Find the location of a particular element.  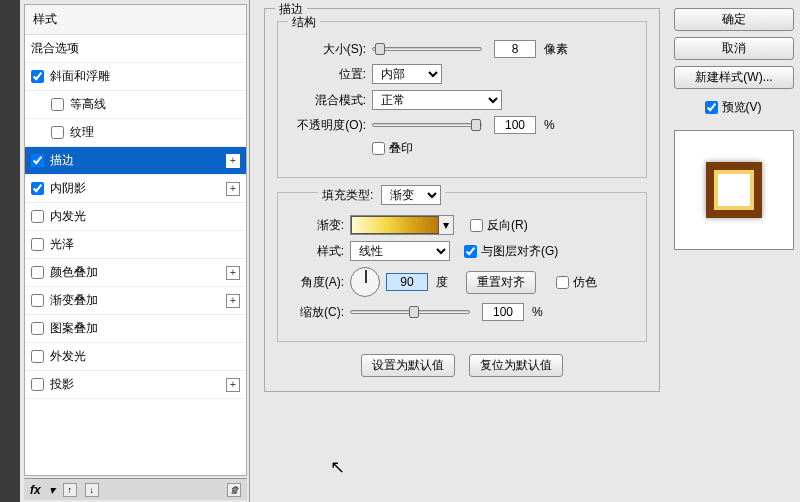

angle-dial is located at coordinates (365, 282).